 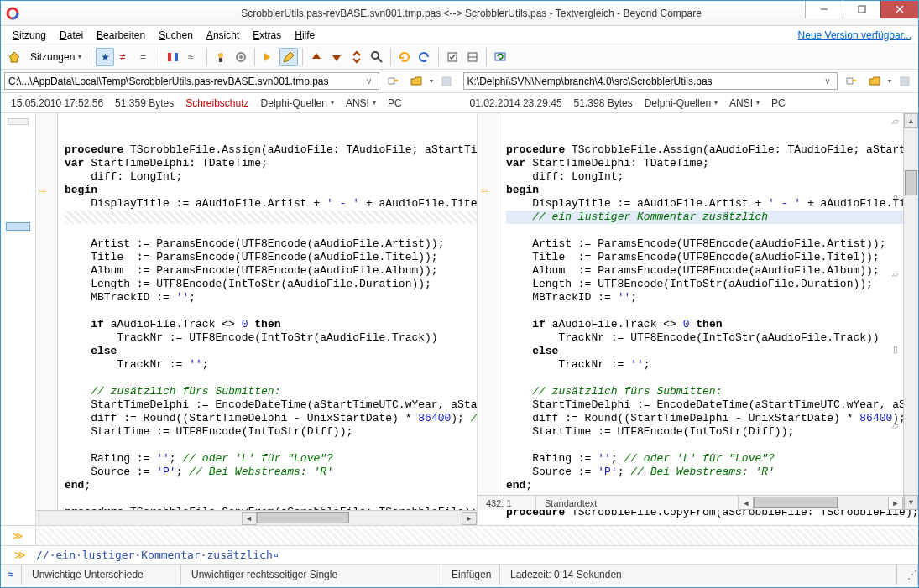 I want to click on show-all-icon: ★, so click(x=105, y=57).